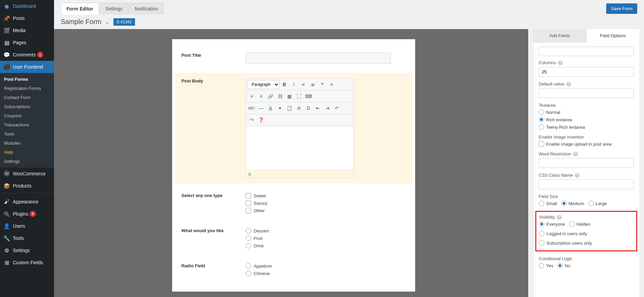 The image size is (644, 297). I want to click on css-class-input, so click(586, 184).